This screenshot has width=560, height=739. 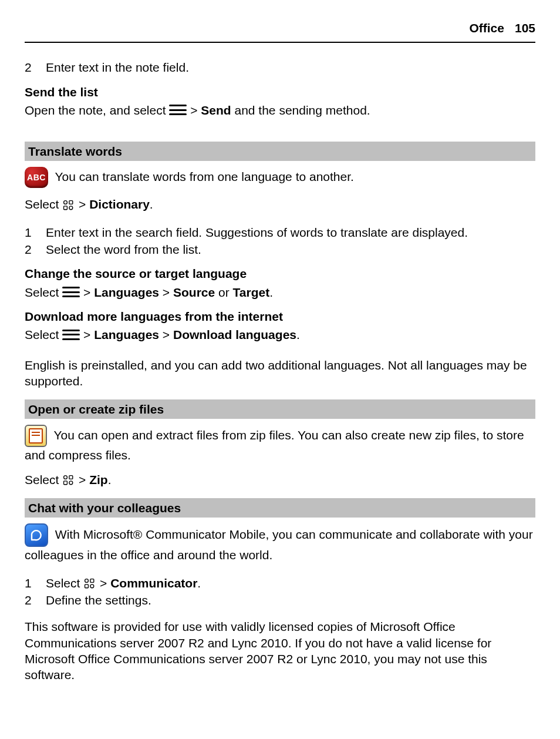 What do you see at coordinates (280, 508) in the screenshot?
I see `section-heading-chat: Chat with your colleagues` at bounding box center [280, 508].